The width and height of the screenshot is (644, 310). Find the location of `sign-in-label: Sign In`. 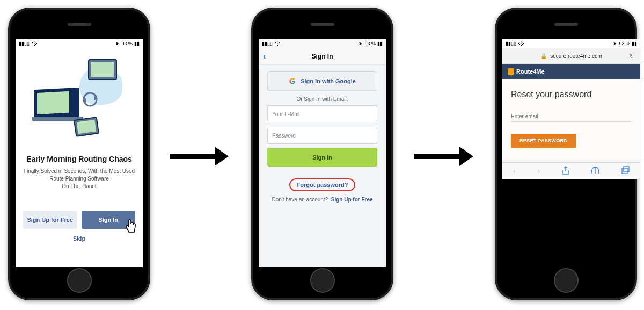

sign-in-label: Sign In is located at coordinates (108, 220).